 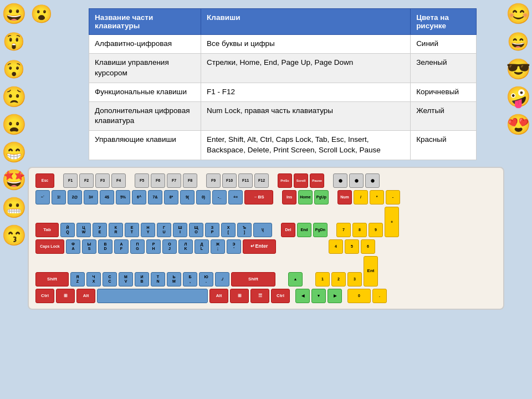 I want to click on space-key, so click(x=152, y=296).